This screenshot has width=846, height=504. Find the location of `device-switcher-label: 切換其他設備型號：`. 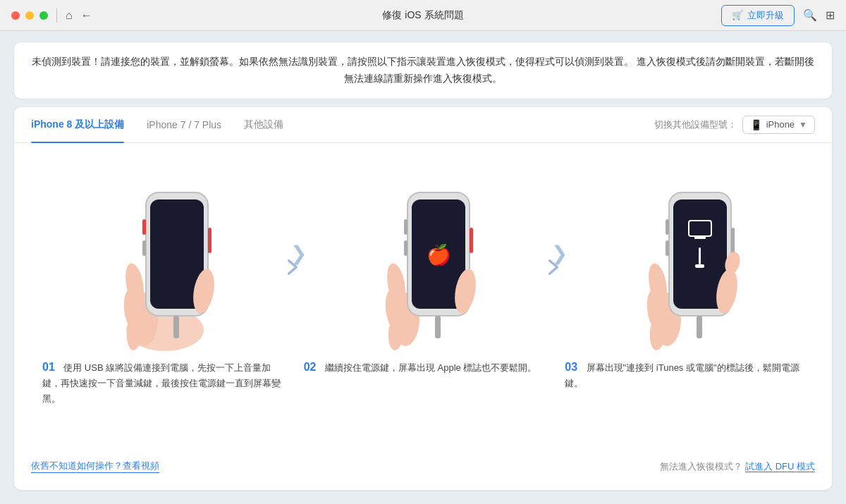

device-switcher-label: 切換其他設備型號： is located at coordinates (695, 125).